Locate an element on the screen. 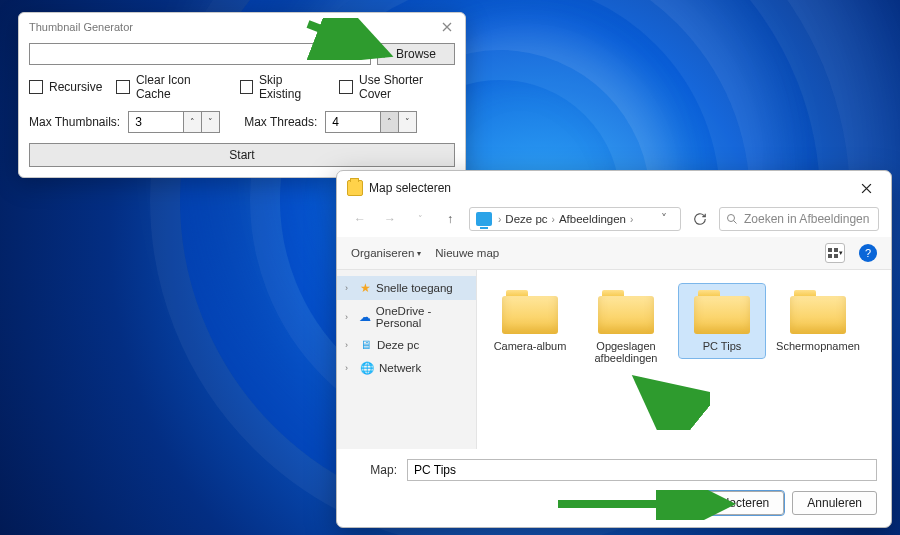  search-placeholder: Zoeken in Afbeeldingen is located at coordinates (806, 219).